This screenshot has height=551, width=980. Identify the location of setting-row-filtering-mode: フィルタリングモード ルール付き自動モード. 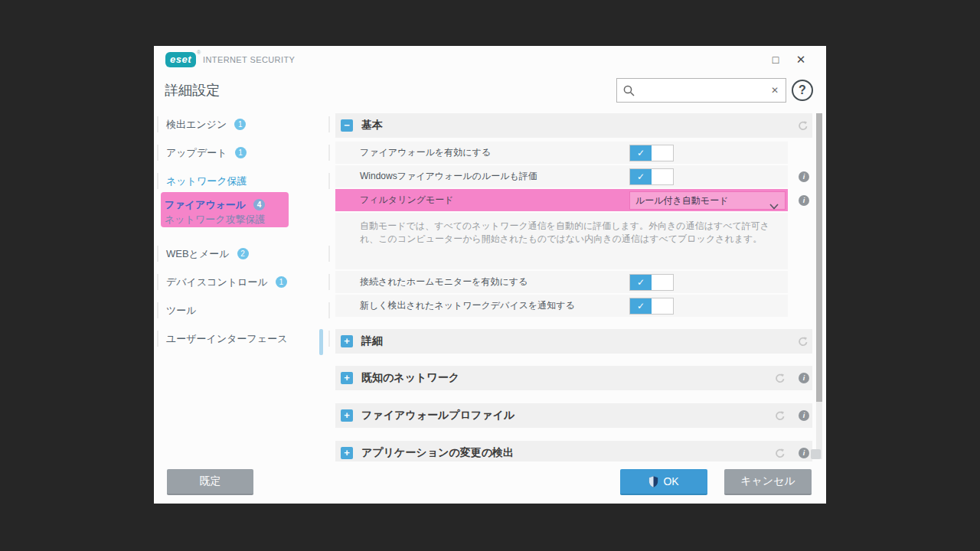
(562, 201).